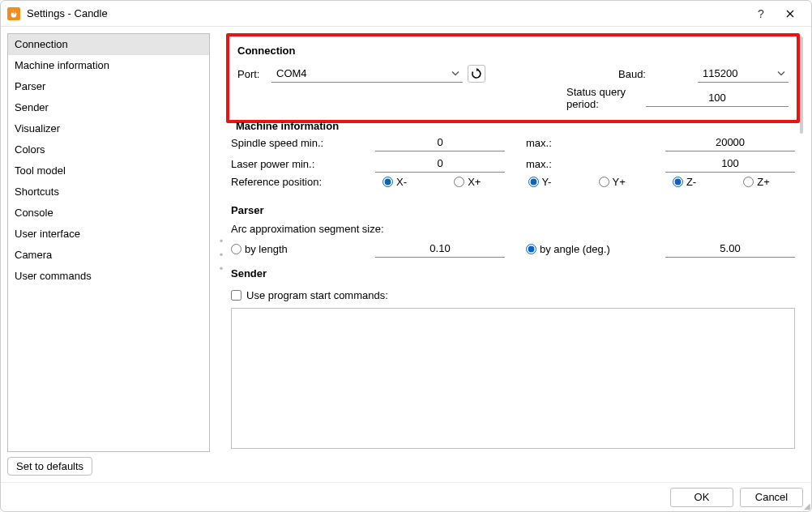 Image resolution: width=812 pixels, height=512 pixels. I want to click on arc-by-angle-input, so click(730, 249).